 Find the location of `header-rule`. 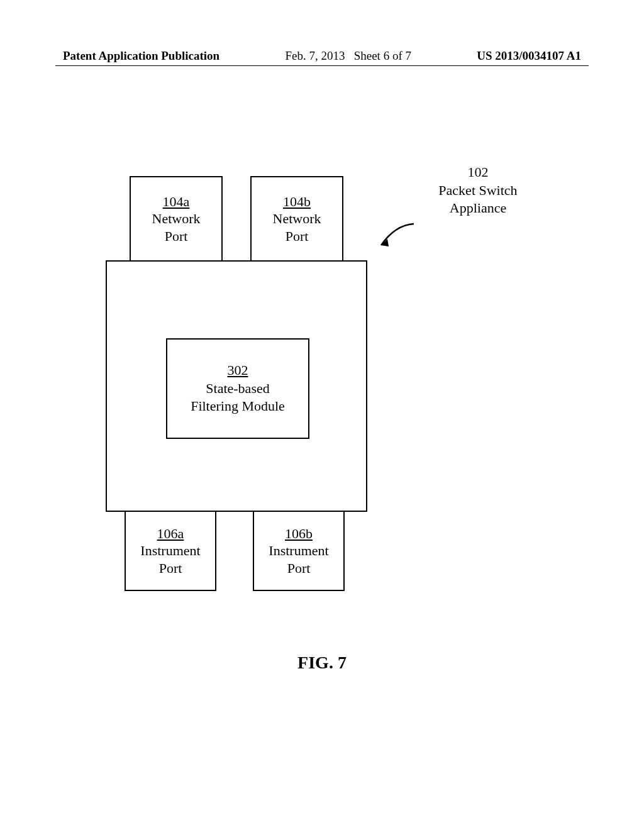

header-rule is located at coordinates (322, 65).